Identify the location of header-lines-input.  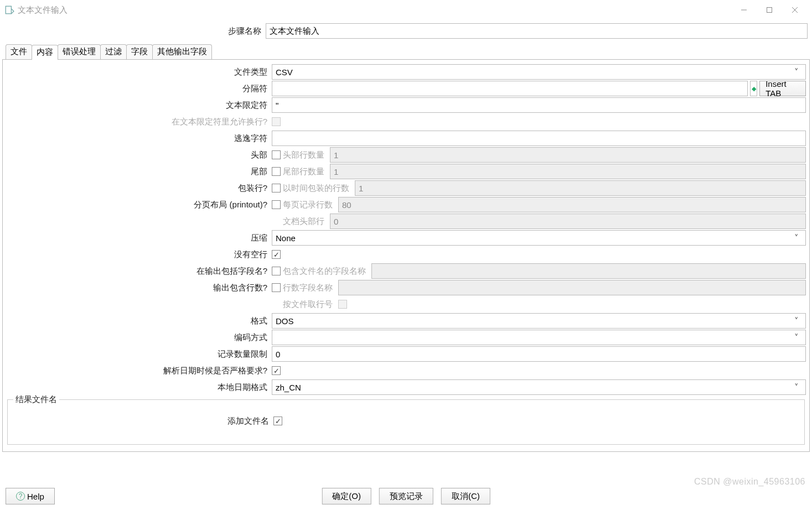
(568, 155).